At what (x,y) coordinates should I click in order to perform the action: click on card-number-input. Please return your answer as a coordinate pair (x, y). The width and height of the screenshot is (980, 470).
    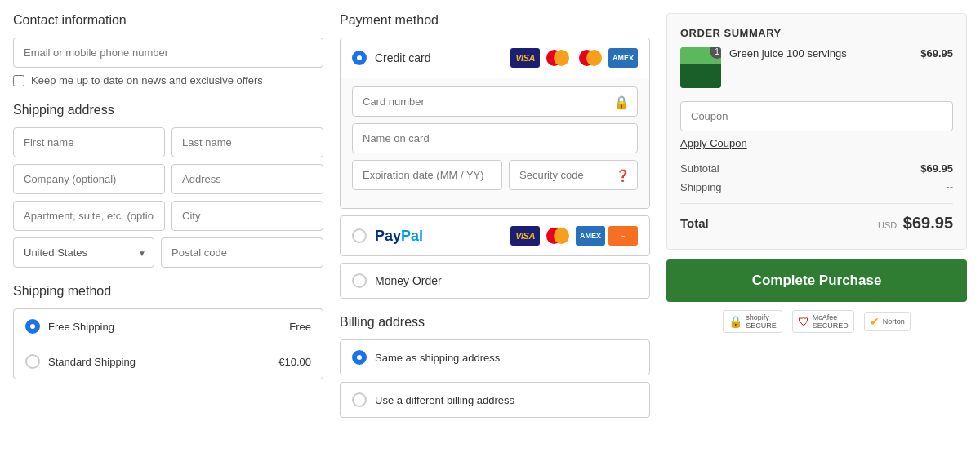
    Looking at the image, I should click on (495, 101).